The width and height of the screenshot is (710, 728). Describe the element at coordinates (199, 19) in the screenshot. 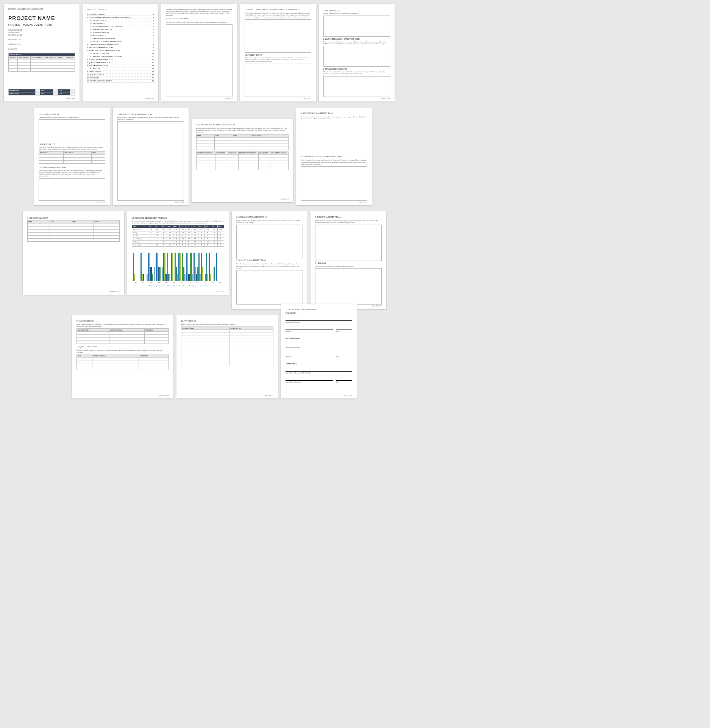

I see `exec-summary-heading: 1. EXECUTIVE SUMMARY` at that location.